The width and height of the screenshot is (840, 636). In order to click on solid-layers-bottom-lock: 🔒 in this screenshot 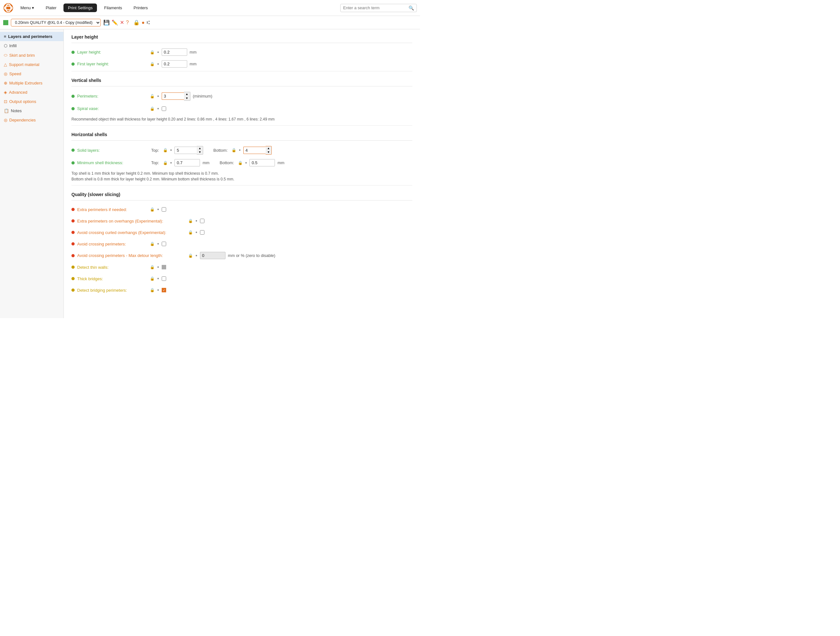, I will do `click(234, 150)`.